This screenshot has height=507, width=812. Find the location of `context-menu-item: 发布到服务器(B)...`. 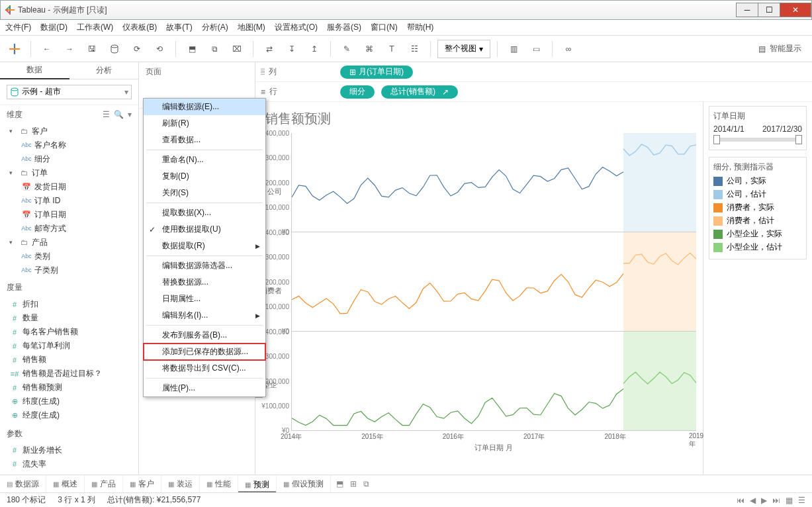

context-menu-item: 发布到服务器(B)... is located at coordinates (204, 335).